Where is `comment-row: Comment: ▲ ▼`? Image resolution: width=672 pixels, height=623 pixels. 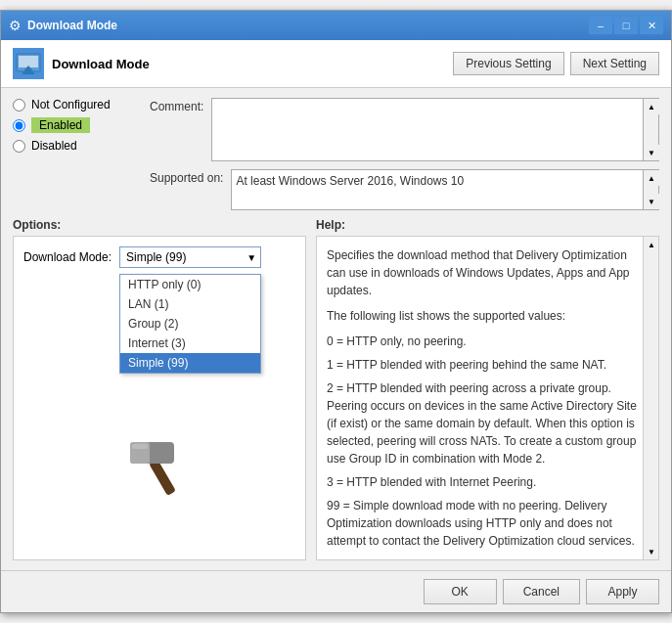
comment-row: Comment: ▲ ▼ is located at coordinates (405, 129).